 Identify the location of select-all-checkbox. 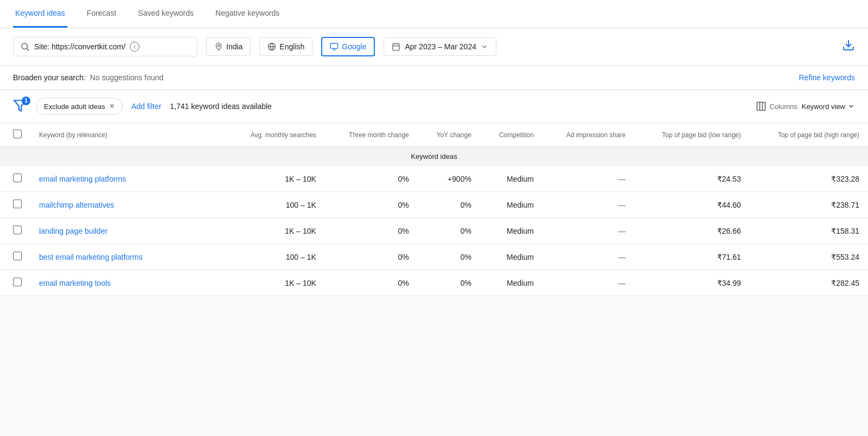
(17, 134).